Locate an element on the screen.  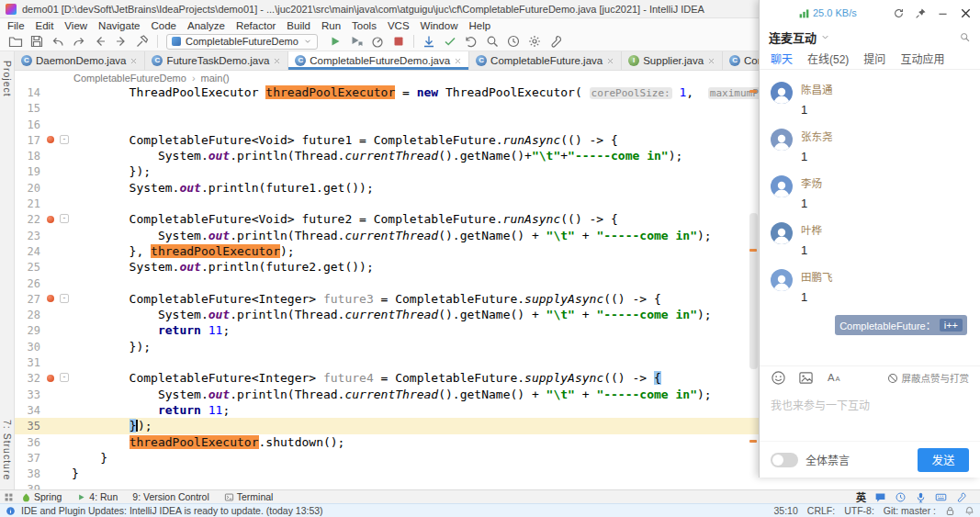
gutter-line-38: 38 is located at coordinates (43, 474).